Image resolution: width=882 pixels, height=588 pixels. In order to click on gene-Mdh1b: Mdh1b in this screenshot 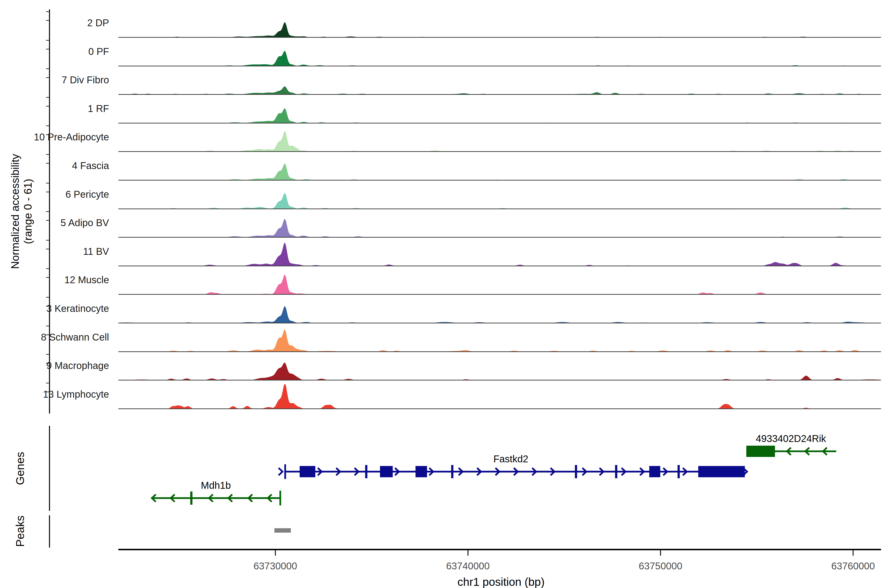, I will do `click(216, 493)`.